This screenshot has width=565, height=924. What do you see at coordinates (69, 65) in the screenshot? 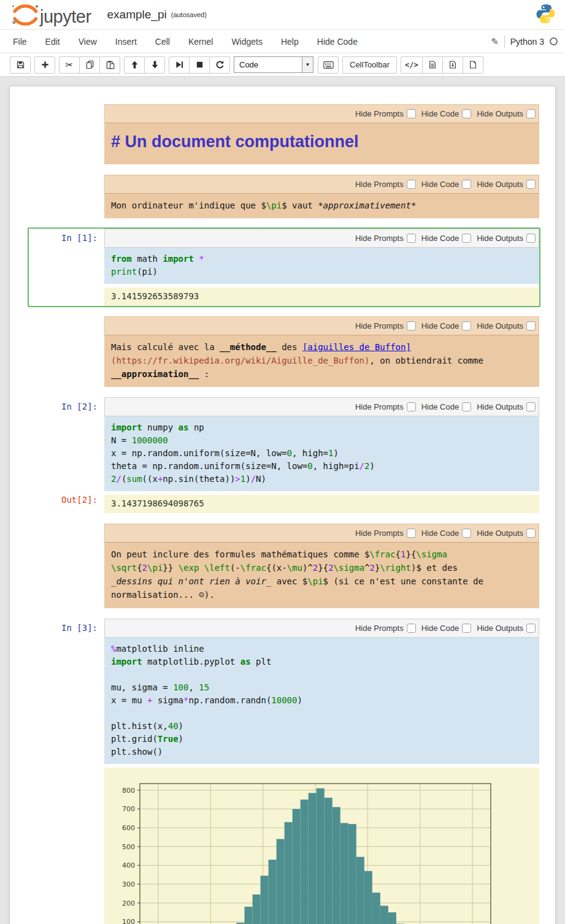
I see `cut-cell-button: ✂` at bounding box center [69, 65].